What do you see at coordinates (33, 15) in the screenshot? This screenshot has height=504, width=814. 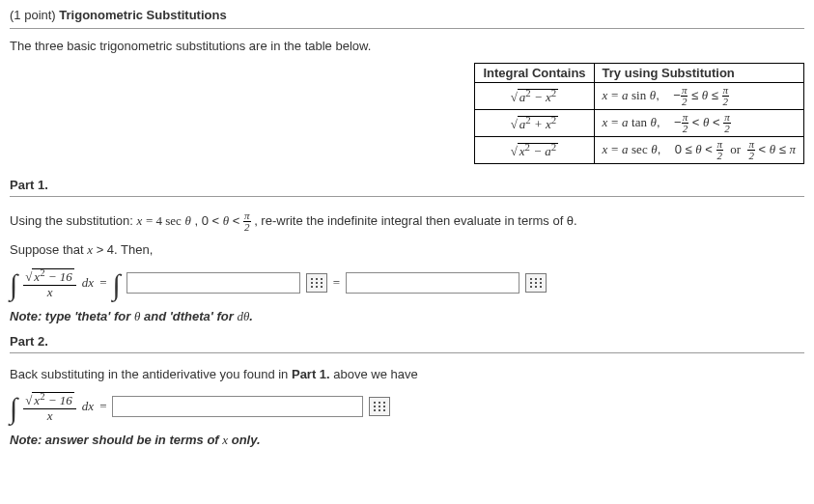 I see `point-value: (1 point)` at bounding box center [33, 15].